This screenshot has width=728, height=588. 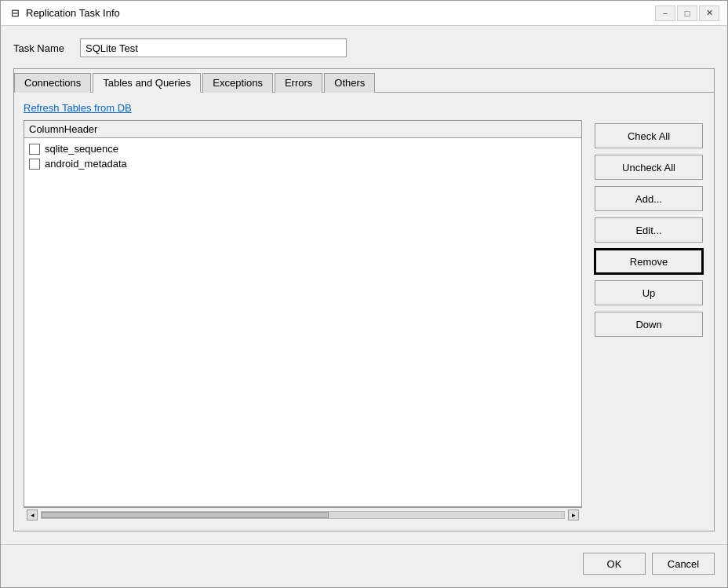 I want to click on tab-connections: Connections, so click(x=53, y=83).